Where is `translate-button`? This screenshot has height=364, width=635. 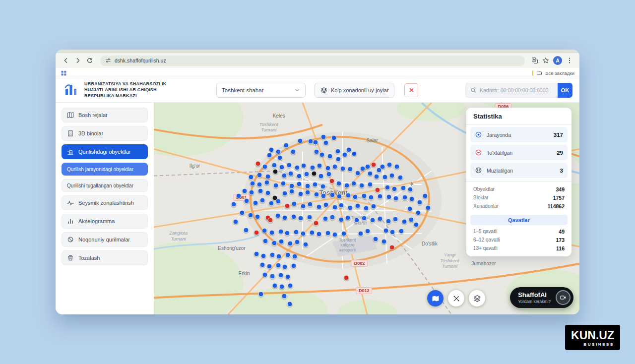 translate-button is located at coordinates (535, 61).